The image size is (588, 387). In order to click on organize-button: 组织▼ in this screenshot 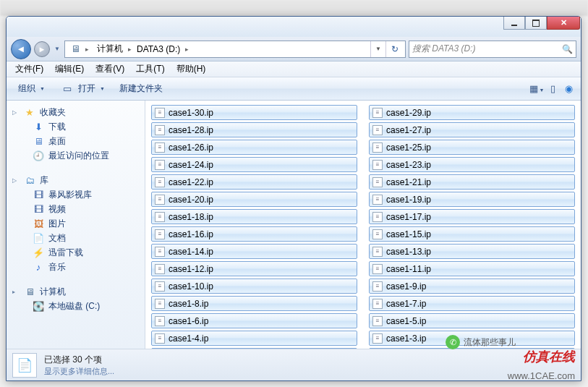, I will do `click(32, 88)`.